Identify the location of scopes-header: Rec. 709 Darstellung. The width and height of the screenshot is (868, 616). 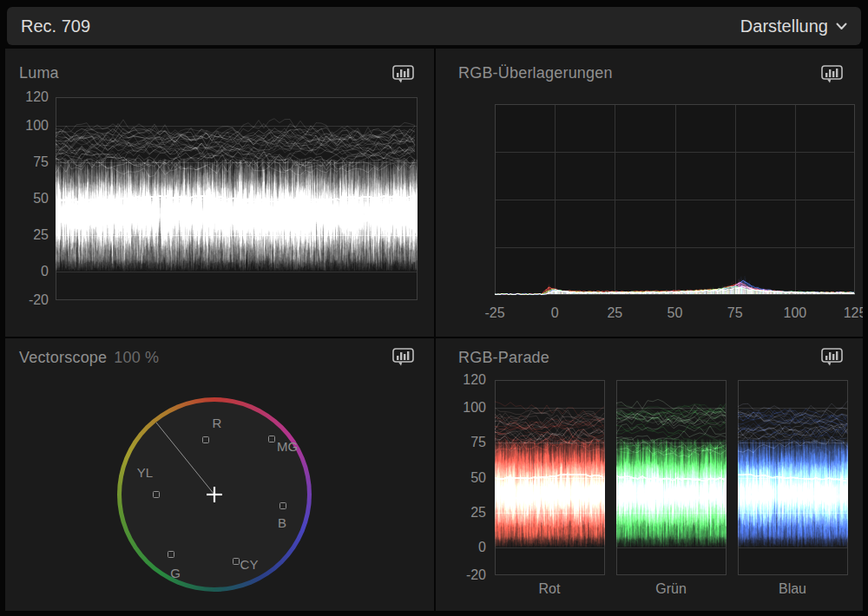
(434, 26).